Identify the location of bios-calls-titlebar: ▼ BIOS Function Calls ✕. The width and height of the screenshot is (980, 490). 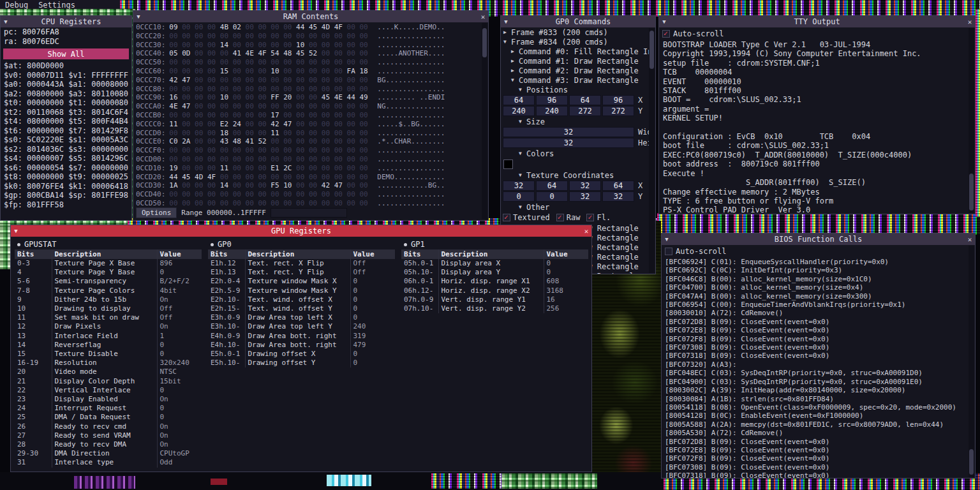
(818, 239).